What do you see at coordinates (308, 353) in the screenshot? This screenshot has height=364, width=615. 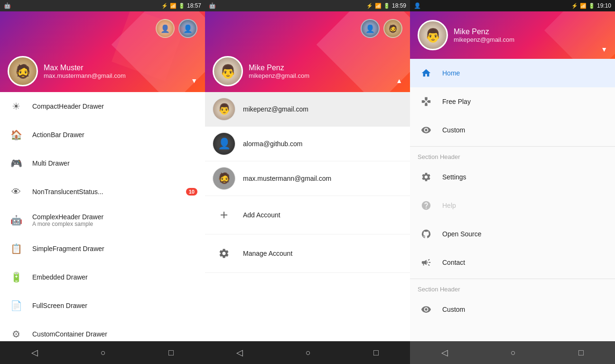 I see `home-button-2: ○` at bounding box center [308, 353].